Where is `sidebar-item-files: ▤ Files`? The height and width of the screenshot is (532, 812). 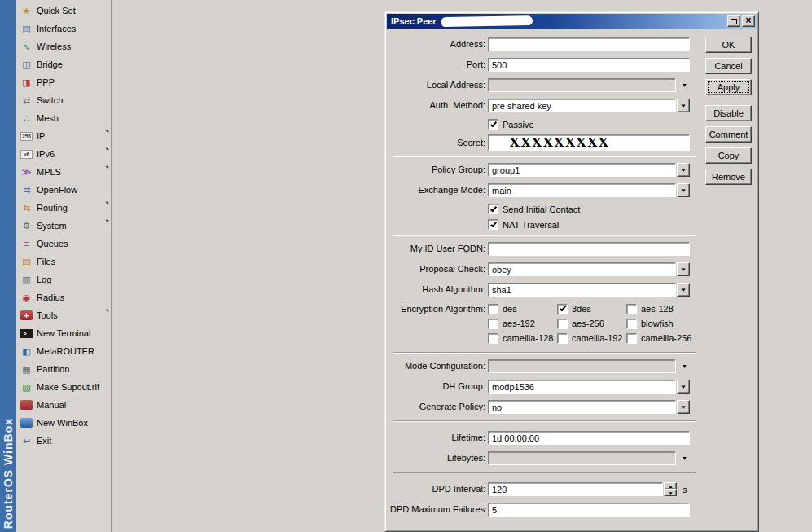
sidebar-item-files: ▤ Files is located at coordinates (64, 262).